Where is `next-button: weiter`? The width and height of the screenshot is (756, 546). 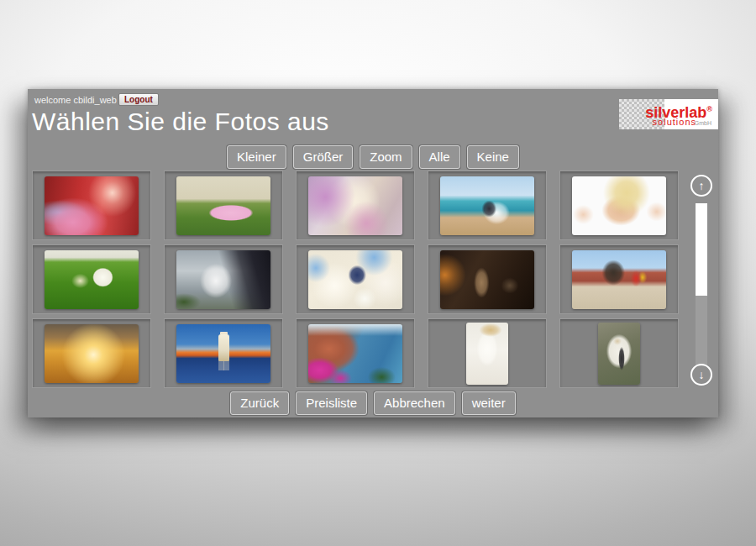 next-button: weiter is located at coordinates (489, 403).